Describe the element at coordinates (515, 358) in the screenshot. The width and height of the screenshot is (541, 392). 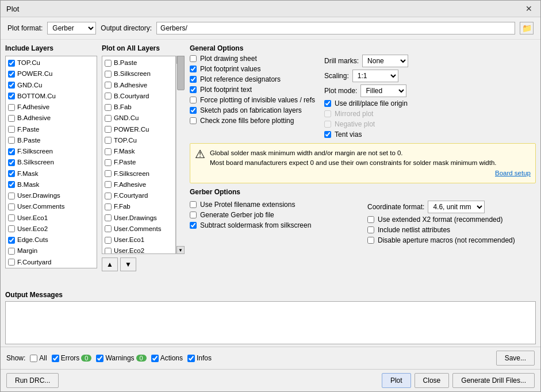
I see `save-button: Save...` at that location.